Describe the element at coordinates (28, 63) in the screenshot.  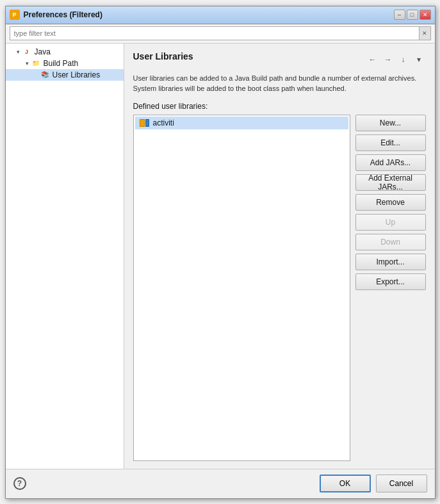
I see `build-path-toggle-icon: ▾` at that location.